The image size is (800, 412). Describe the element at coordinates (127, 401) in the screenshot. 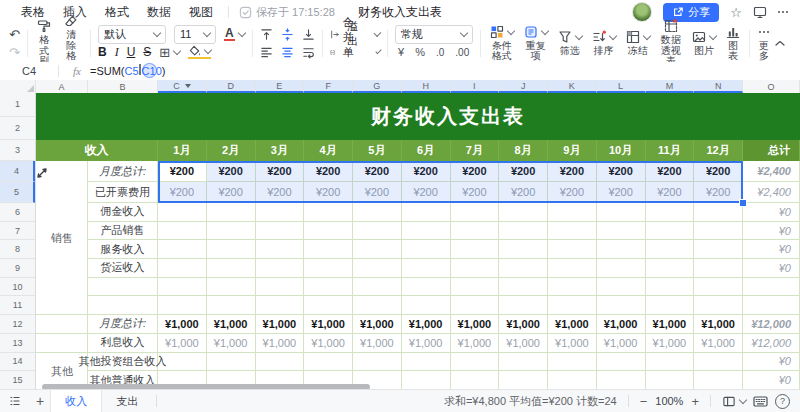

I see `sheet-tab-expense: 支出` at that location.